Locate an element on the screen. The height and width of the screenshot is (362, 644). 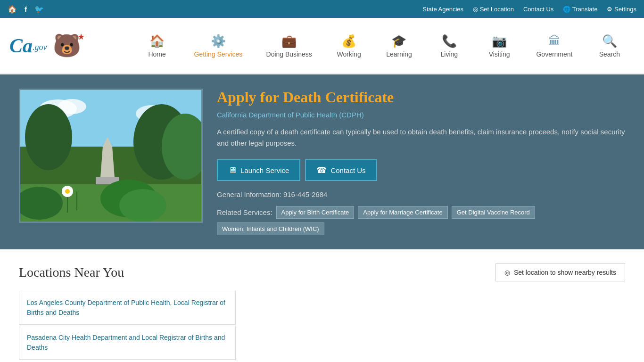
settings-link: ⚙ Settings is located at coordinates (621, 9).